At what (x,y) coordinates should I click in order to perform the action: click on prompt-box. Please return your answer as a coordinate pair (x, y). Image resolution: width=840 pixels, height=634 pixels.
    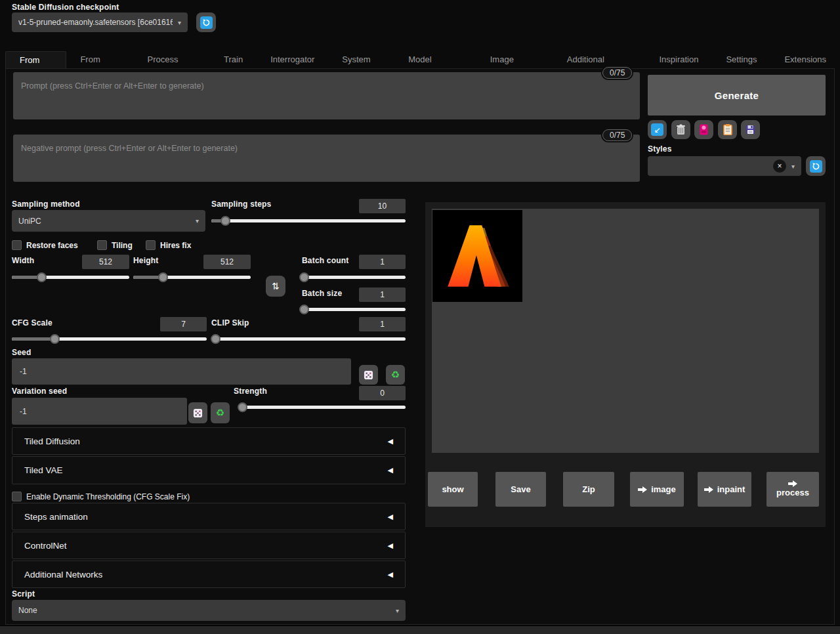
    Looking at the image, I should click on (327, 96).